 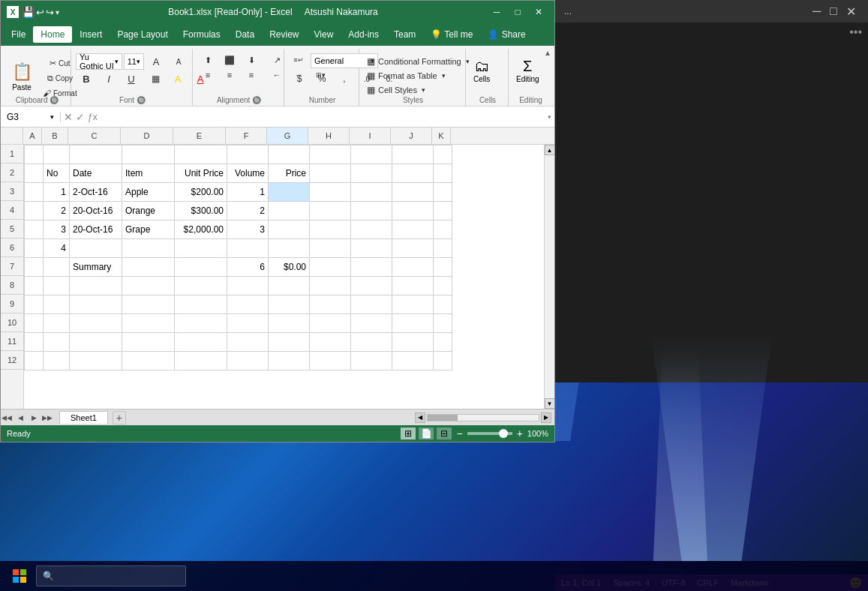 I want to click on cell-b9, so click(x=57, y=304).